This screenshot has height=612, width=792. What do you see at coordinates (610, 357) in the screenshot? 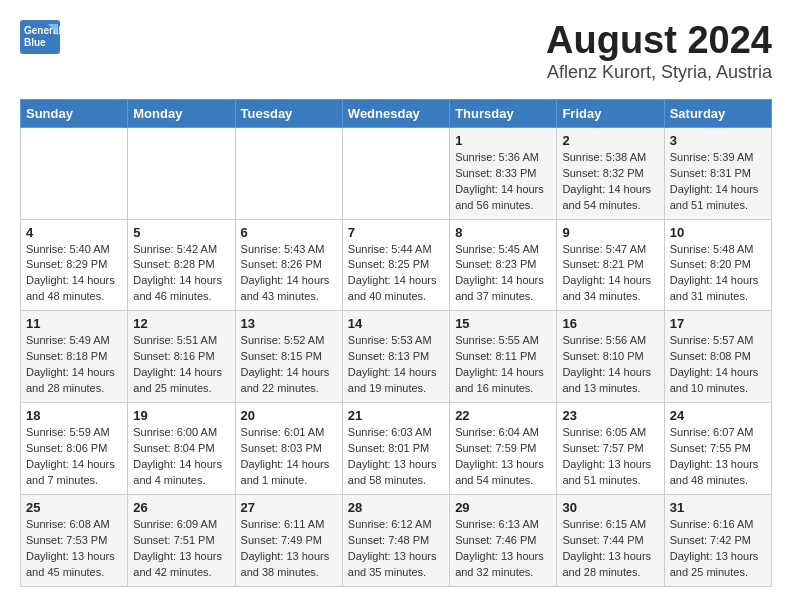
I see `calendar-cell: 16Sunrise: 5:56 AM Sunset: 8:10 PM Dayli…` at bounding box center [610, 357].